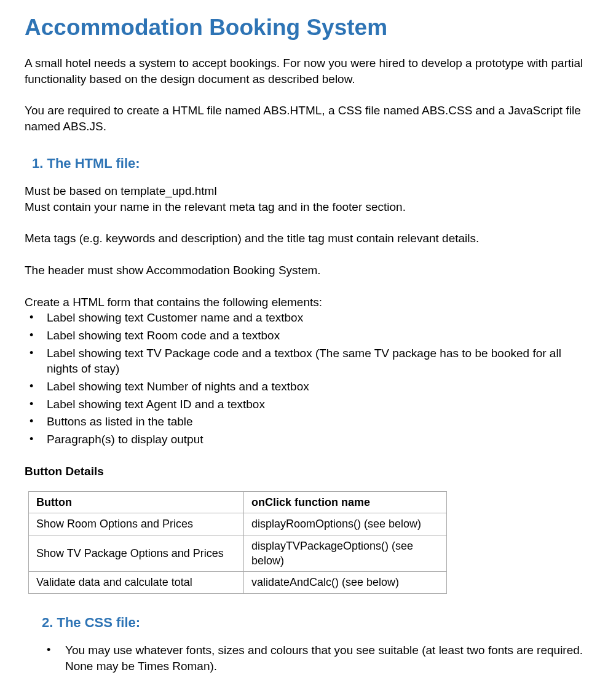 This screenshot has width=616, height=691. Describe the element at coordinates (308, 361) in the screenshot. I see `list-item: Label showing text TV Package code and a…` at that location.